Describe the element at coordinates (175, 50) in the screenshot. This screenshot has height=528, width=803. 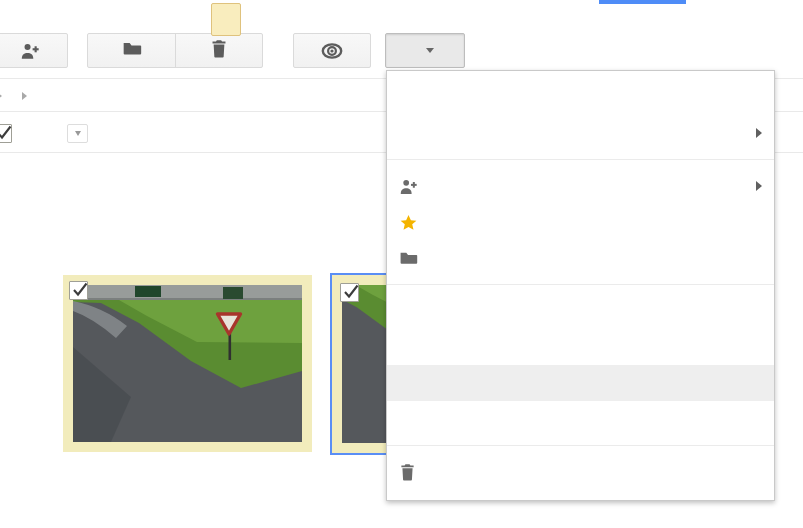
I see `organize-button-group` at that location.